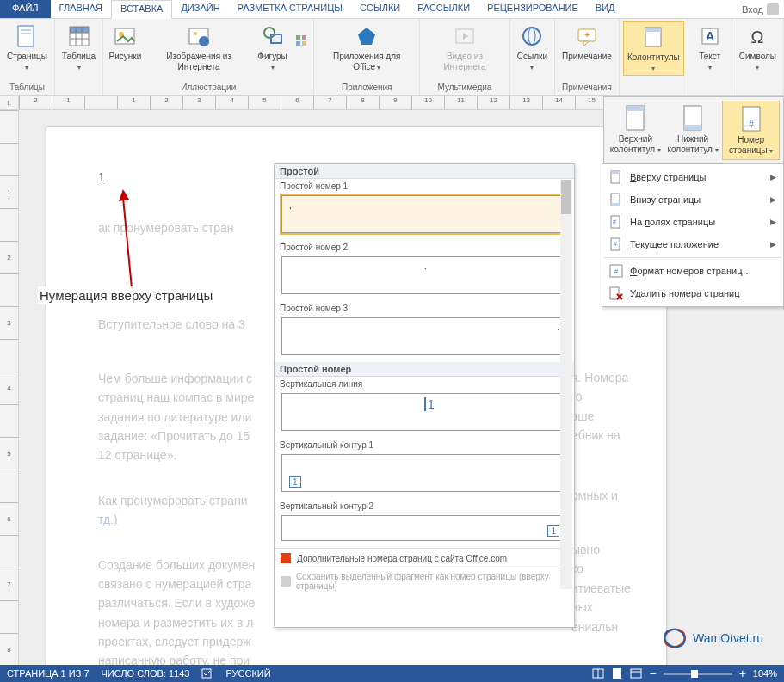  I want to click on header-btn-label: Верхний колонтитул, so click(633, 144).